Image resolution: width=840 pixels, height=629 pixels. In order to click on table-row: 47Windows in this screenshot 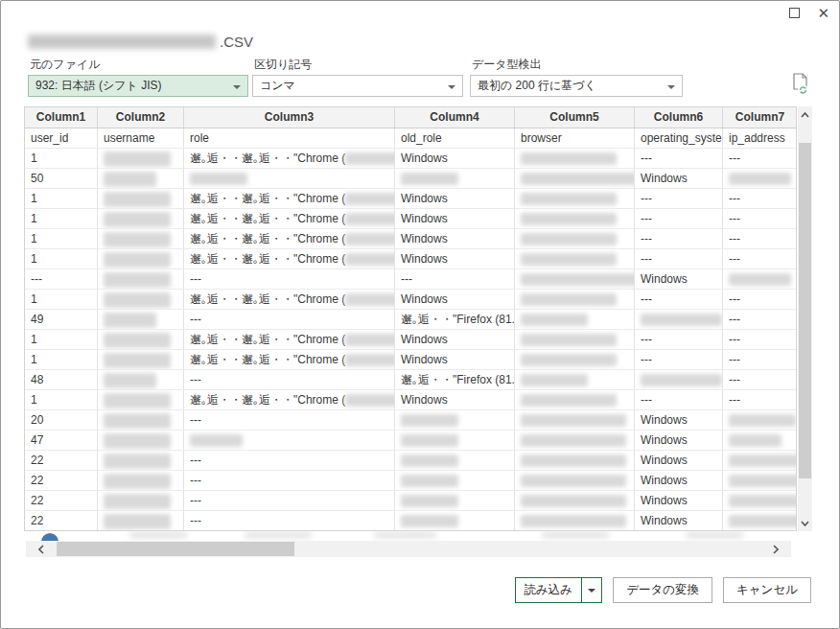, I will do `click(410, 441)`.